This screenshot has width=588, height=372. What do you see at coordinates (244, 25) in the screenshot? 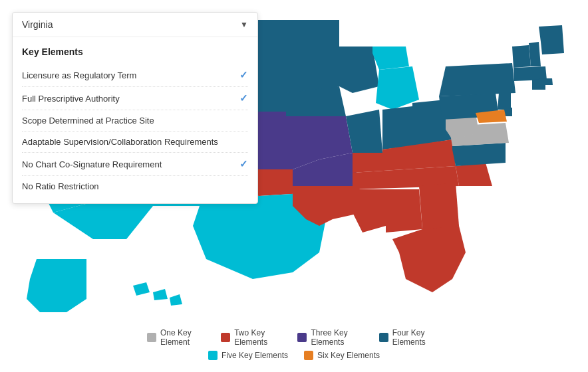
I see `dropdown-arrow-icon: ▼` at bounding box center [244, 25].